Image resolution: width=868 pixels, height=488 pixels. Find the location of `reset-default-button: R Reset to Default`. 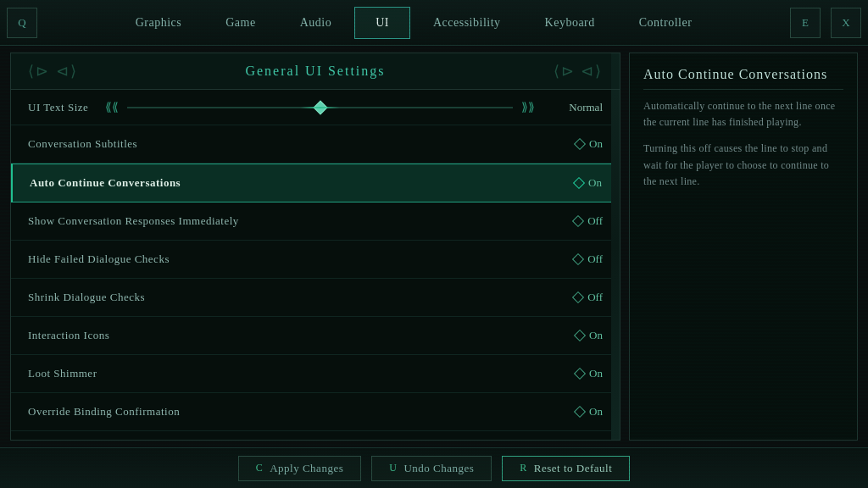

reset-default-button: R Reset to Default is located at coordinates (566, 469).